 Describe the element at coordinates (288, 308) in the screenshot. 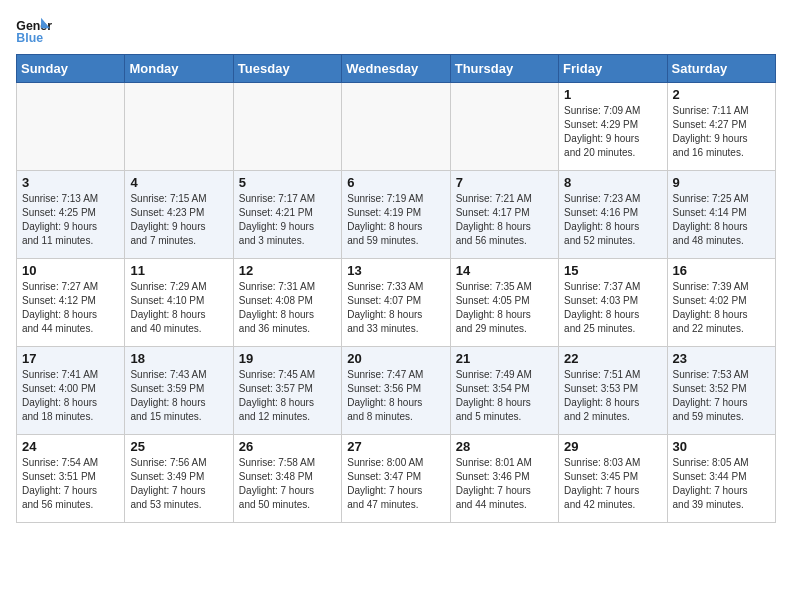

I see `day-info: Sunrise: 7:31 AM Sunset: 4:08 PM Dayligh…` at that location.